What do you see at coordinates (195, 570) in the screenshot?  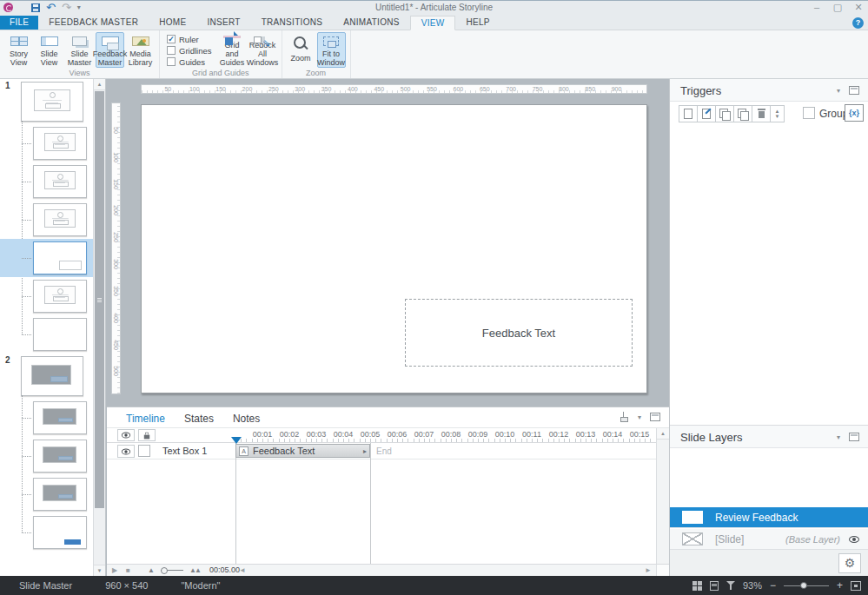 I see `timeline-zoom-in-icon: ▲▲` at bounding box center [195, 570].